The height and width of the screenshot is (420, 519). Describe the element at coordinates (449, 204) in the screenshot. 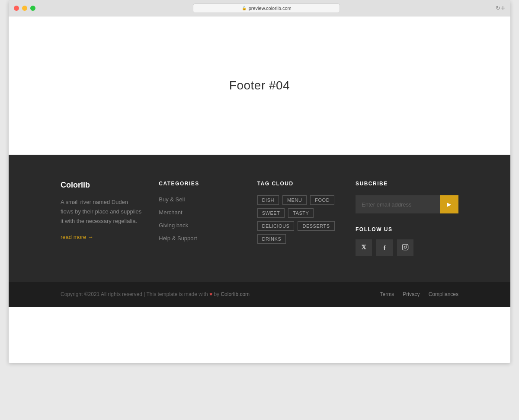

I see `subscribe-button: ▶` at that location.